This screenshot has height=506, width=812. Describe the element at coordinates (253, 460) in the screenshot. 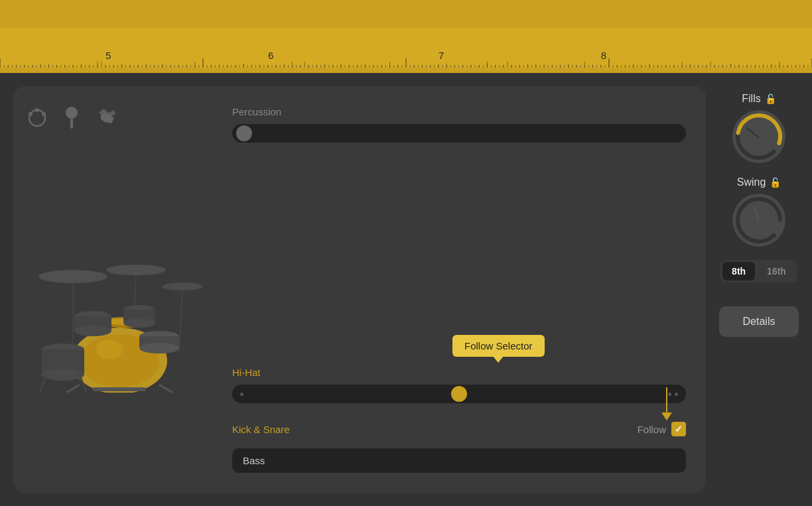

I see `bass-label: Bass` at that location.